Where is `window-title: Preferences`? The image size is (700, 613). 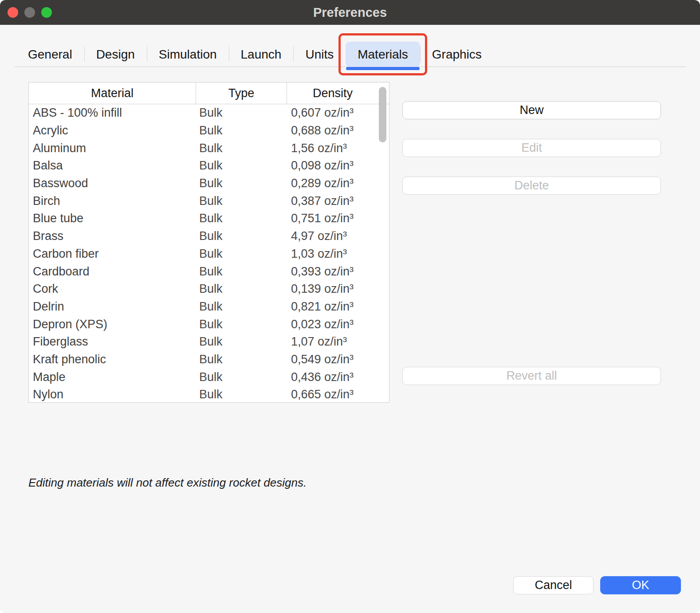
window-title: Preferences is located at coordinates (350, 12).